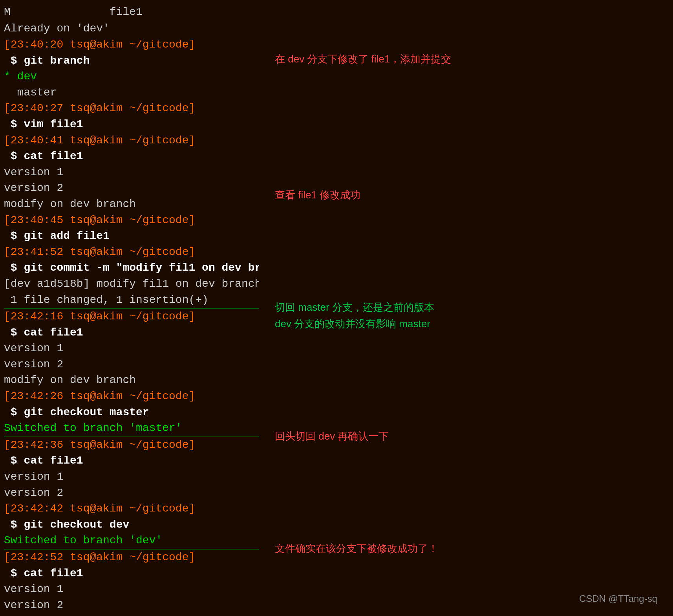  Describe the element at coordinates (132, 173) in the screenshot. I see `out-v1-1: version 1` at that location.